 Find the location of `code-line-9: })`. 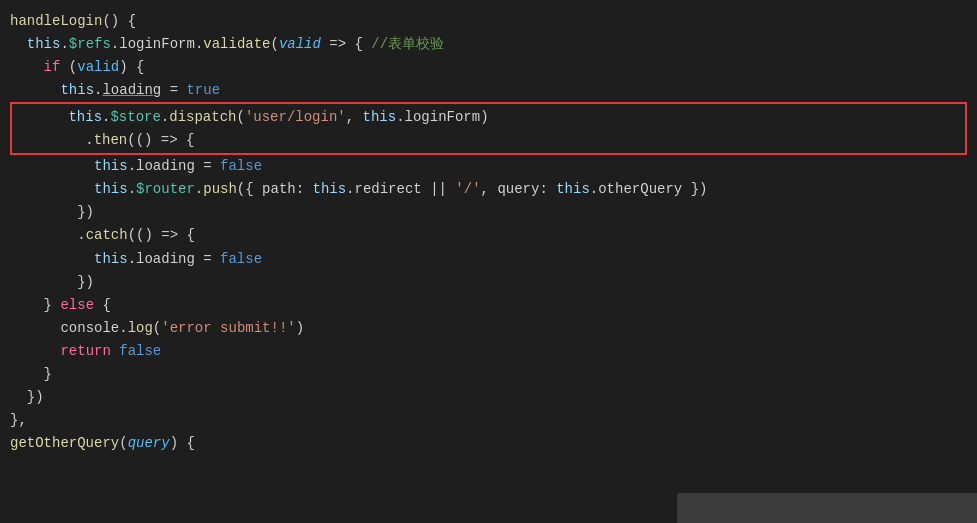

code-line-9: }) is located at coordinates (488, 212).